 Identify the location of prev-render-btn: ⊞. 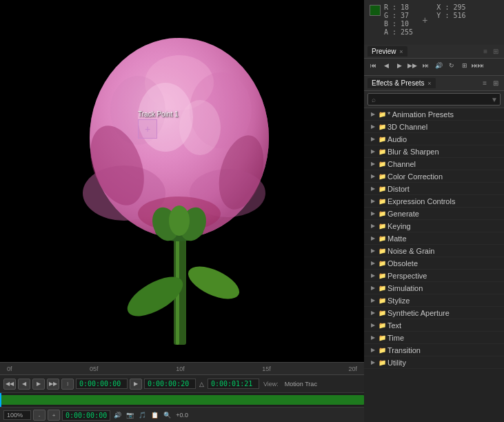
(465, 66).